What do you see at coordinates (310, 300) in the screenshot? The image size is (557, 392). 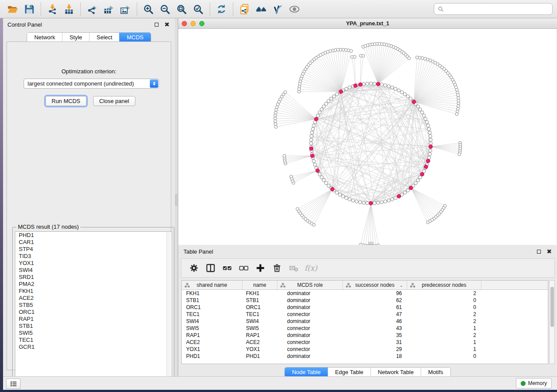 I see `cell-mcds_role: dominator` at bounding box center [310, 300].